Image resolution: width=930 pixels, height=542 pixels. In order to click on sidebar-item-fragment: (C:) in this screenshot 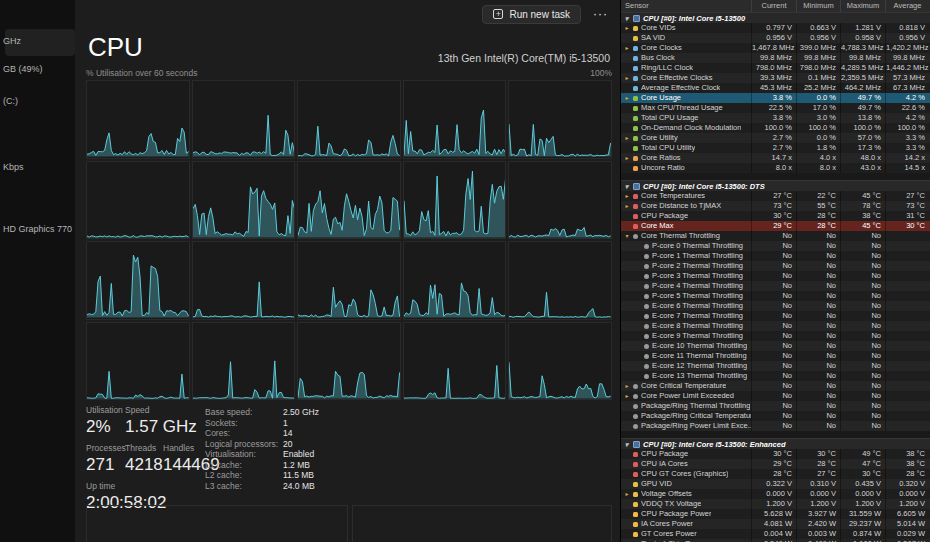, I will do `click(10, 101)`.